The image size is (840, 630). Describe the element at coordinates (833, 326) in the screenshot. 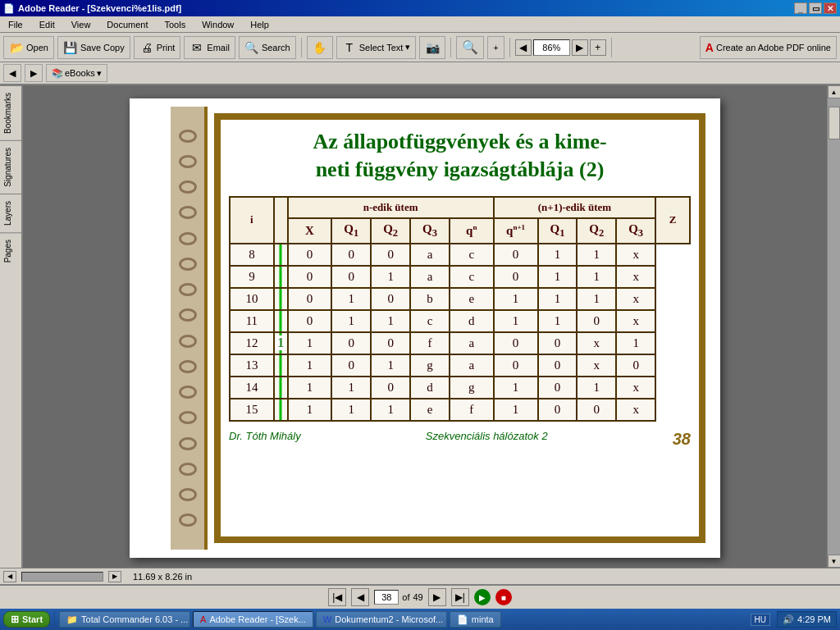

I see `right-scrollbar: ▲ ▼` at that location.